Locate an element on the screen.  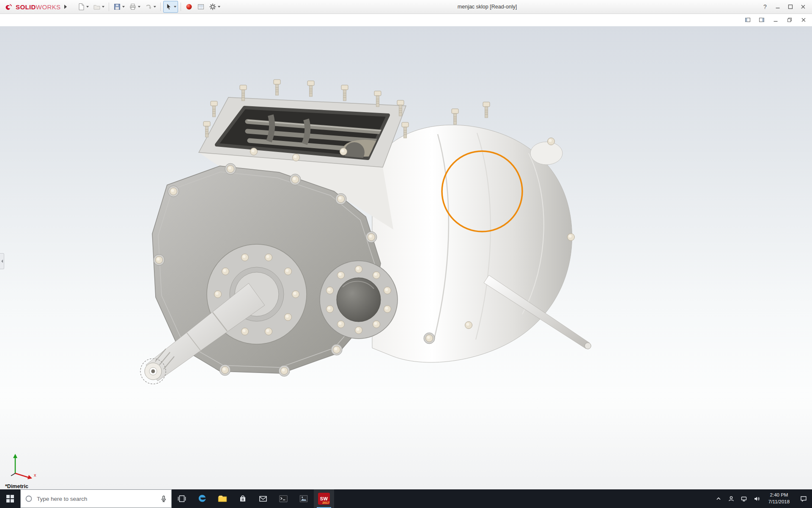
titlebar: SOLIDWORKS is located at coordinates (406, 7).